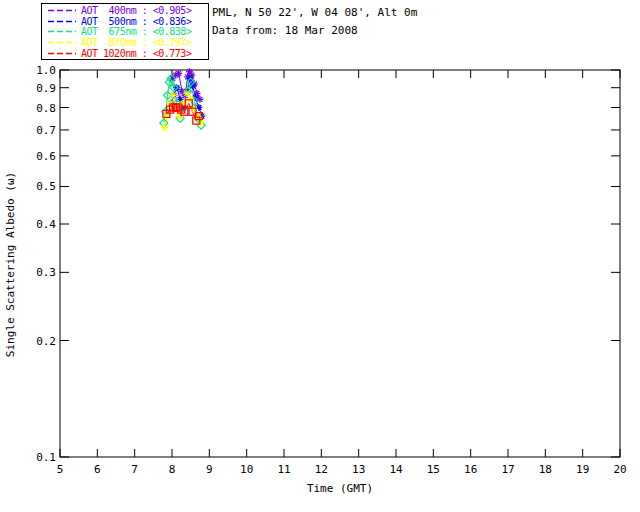  I want to click on x-tick-label: 16, so click(470, 470).